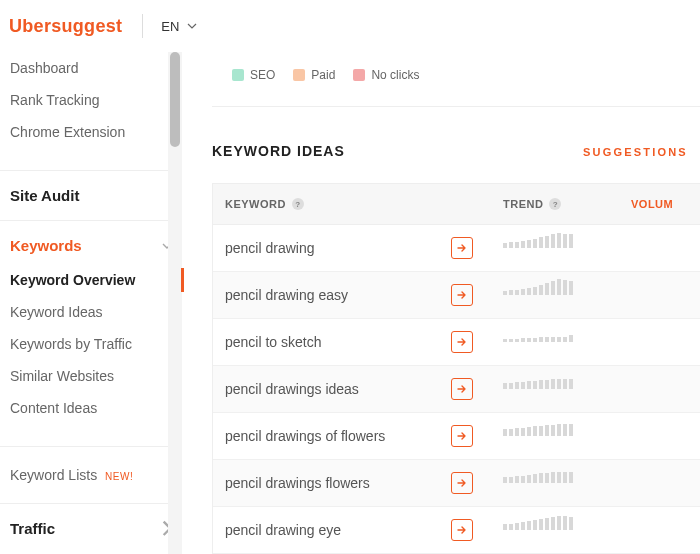 The height and width of the screenshot is (554, 700). I want to click on nav-keyword-ideas: Keyword Ideas, so click(91, 312).